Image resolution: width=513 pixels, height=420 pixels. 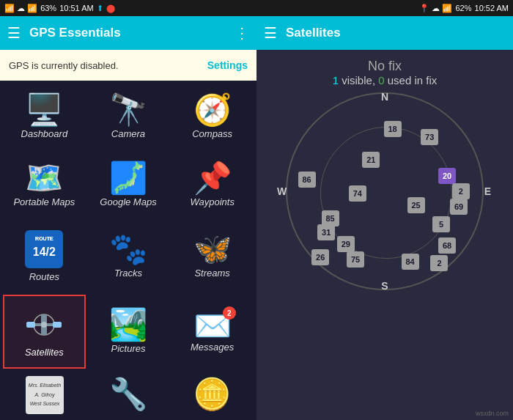 What do you see at coordinates (459, 207) in the screenshot?
I see `sat-69: 69` at bounding box center [459, 207].